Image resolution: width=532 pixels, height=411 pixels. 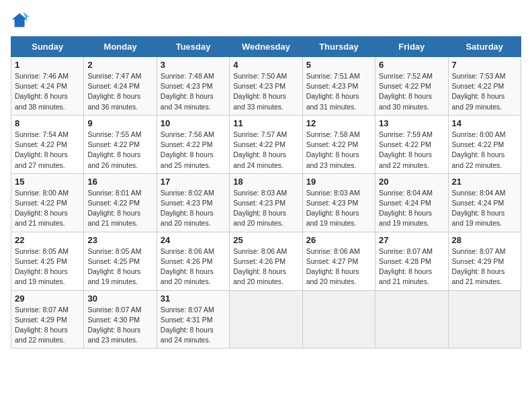 What do you see at coordinates (48, 47) in the screenshot?
I see `day-of-week-header: Sunday` at bounding box center [48, 47].